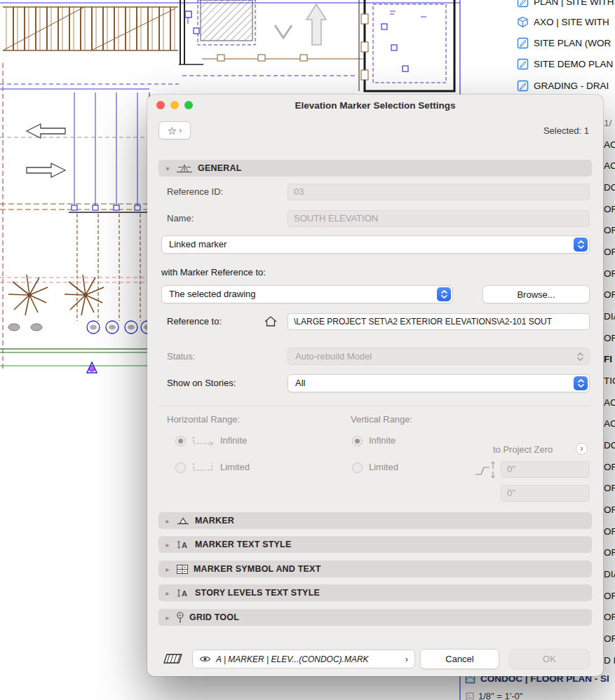  What do you see at coordinates (195, 192) in the screenshot?
I see `reference-id-label: Reference ID:` at bounding box center [195, 192].